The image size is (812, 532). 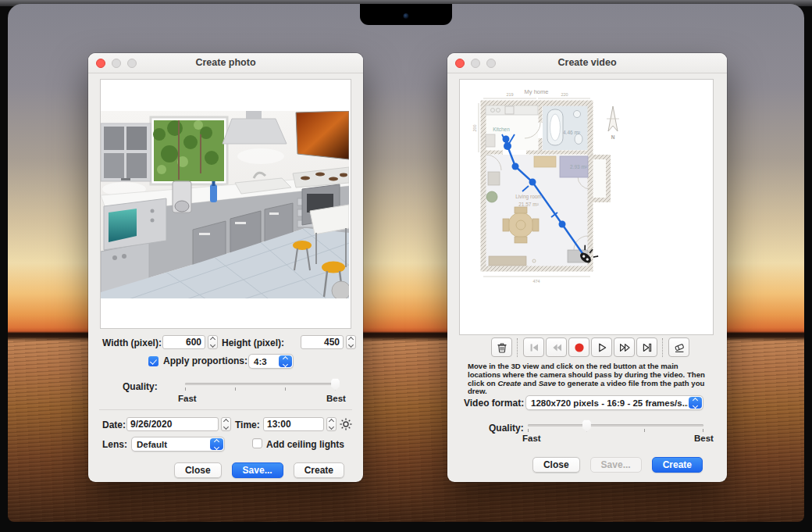 I want to click on photo-best-label: Best, so click(x=336, y=398).